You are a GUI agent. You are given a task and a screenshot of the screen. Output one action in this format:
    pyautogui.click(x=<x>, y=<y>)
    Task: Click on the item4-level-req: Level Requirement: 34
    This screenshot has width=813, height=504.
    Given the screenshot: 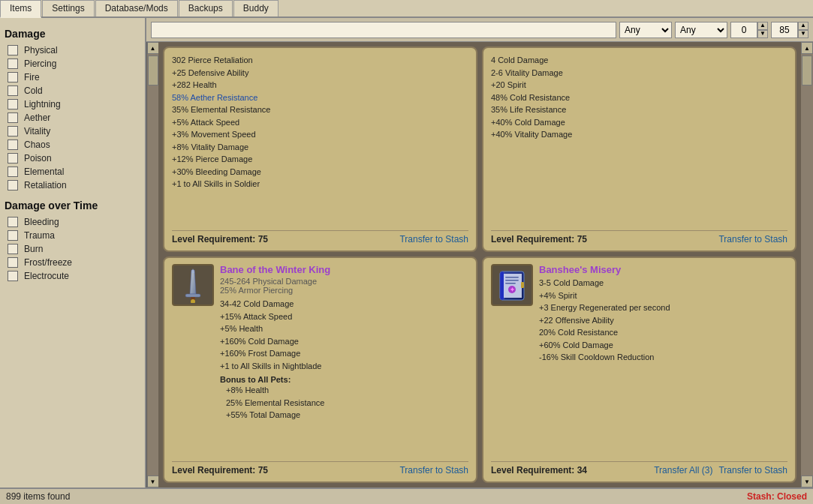 What is the action you would take?
    pyautogui.click(x=539, y=470)
    